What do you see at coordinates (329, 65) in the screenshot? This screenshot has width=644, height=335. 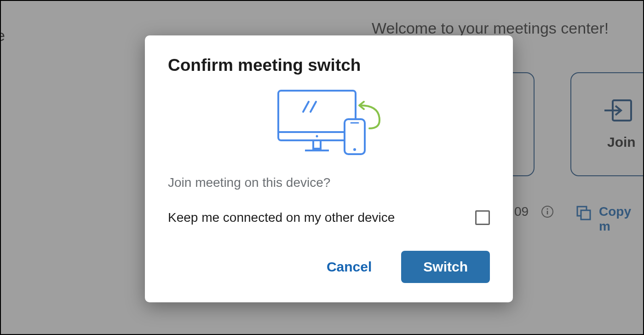 I see `dialog-title: Confirm meeting switch` at bounding box center [329, 65].